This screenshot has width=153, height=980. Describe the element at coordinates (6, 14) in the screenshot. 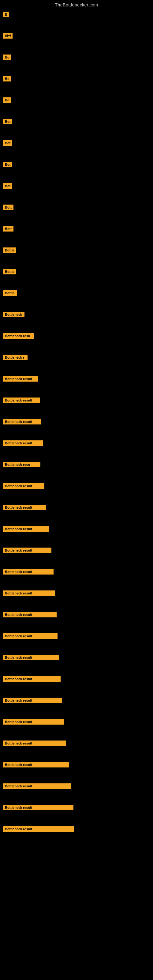

I see `bottleneck-badge: B` at that location.